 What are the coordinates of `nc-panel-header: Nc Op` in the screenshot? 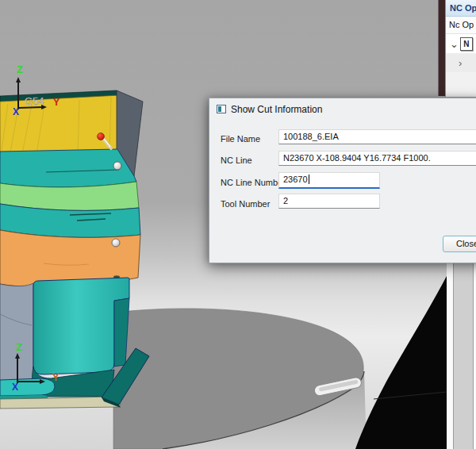 It's located at (461, 25).